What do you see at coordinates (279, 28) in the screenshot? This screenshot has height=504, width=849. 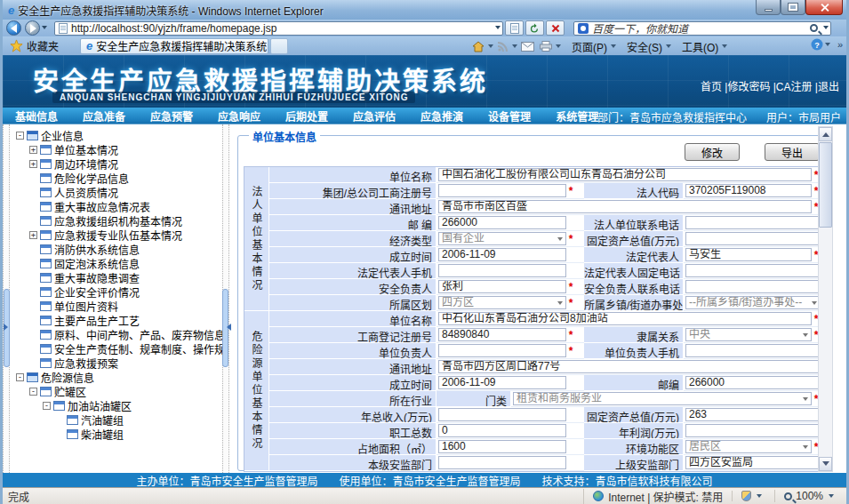 I see `address-bar: http://localhost:90/yjzh/frame/homepage.…` at bounding box center [279, 28].